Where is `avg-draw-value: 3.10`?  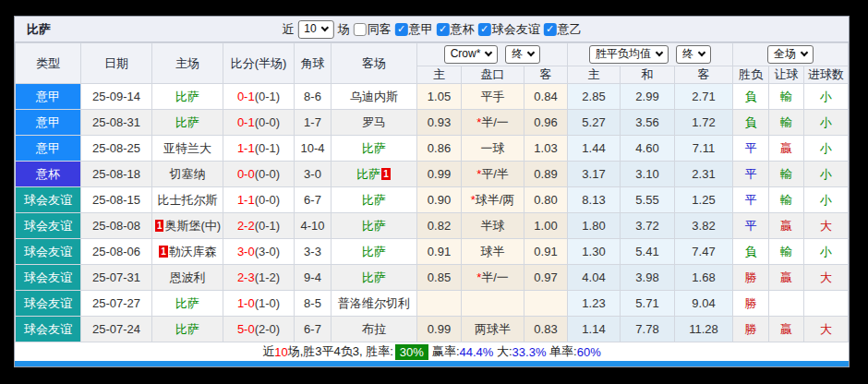
avg-draw-value: 3.10 is located at coordinates (648, 174).